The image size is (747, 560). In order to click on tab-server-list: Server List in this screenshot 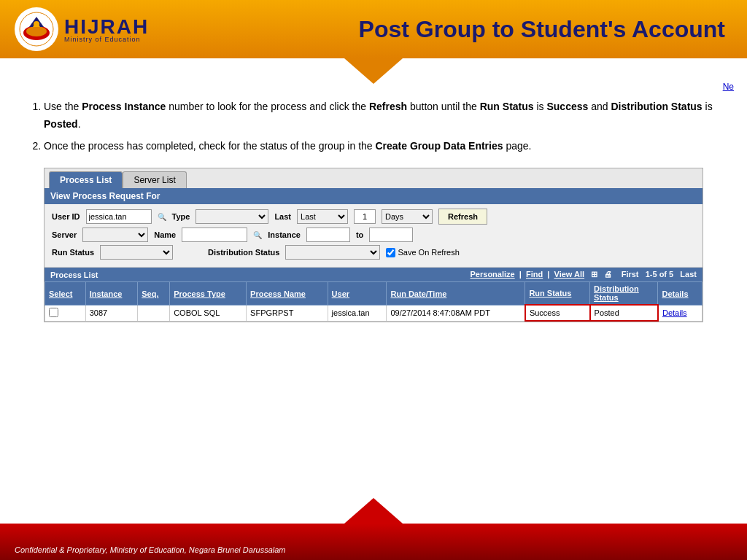, I will do `click(155, 179)`.